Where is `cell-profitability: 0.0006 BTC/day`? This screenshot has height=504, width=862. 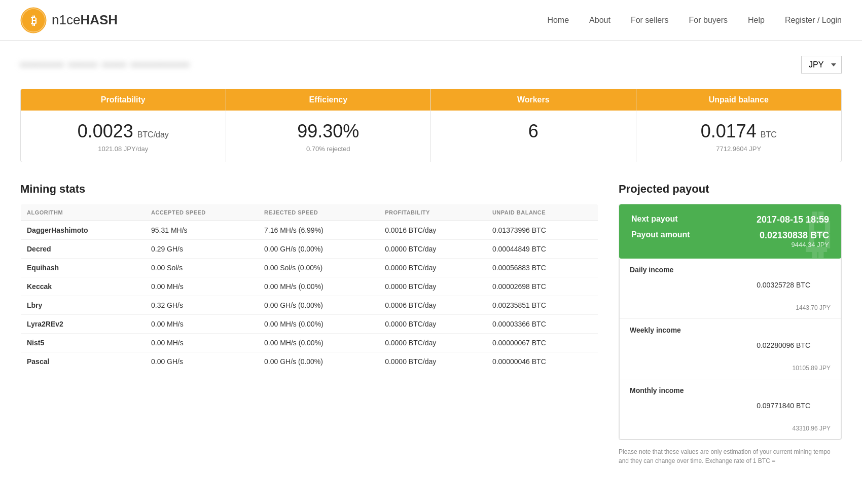 cell-profitability: 0.0006 BTC/day is located at coordinates (433, 305).